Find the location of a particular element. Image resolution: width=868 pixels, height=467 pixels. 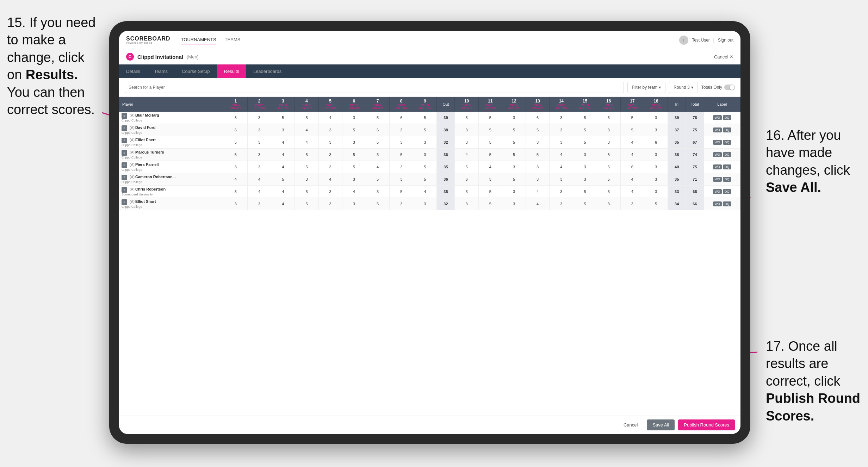

save-all-button: Save All is located at coordinates (661, 425).